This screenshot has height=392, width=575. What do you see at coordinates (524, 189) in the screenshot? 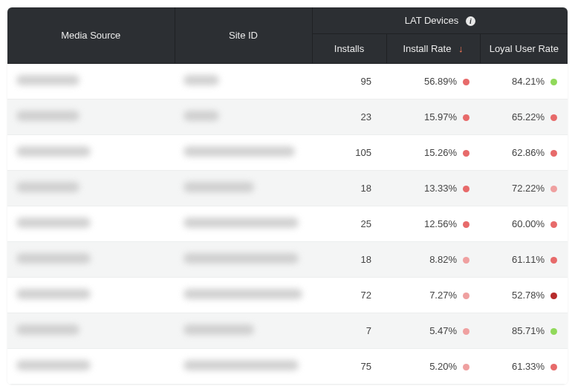
I see `cell-loyal-user-rate: 72.22%` at bounding box center [524, 189].